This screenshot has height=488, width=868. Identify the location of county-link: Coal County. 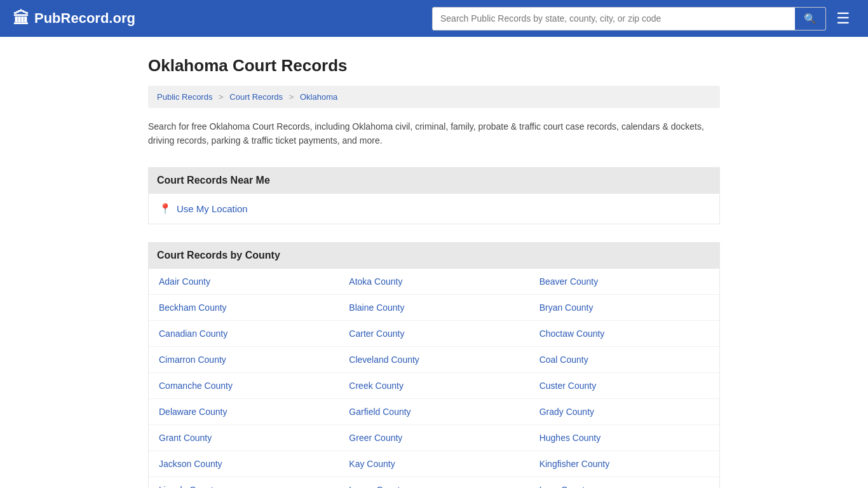
(564, 360).